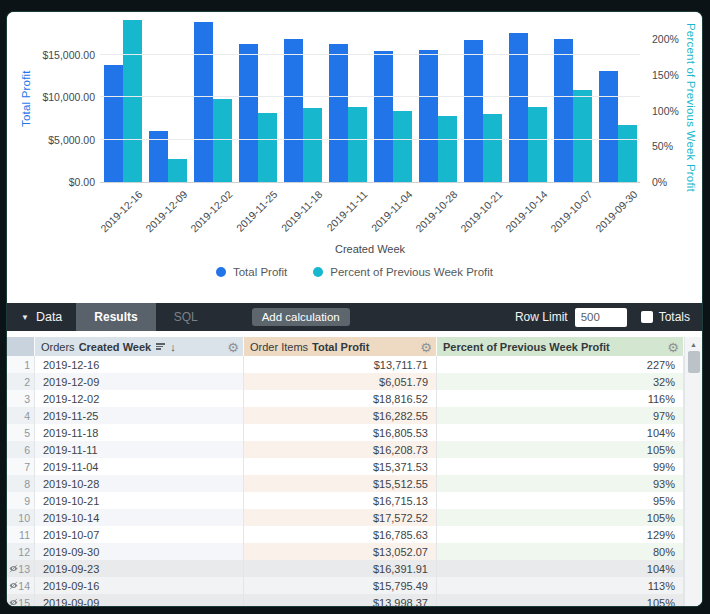  What do you see at coordinates (340, 484) in the screenshot?
I see `cell-total-profit: $15,512.55` at bounding box center [340, 484].